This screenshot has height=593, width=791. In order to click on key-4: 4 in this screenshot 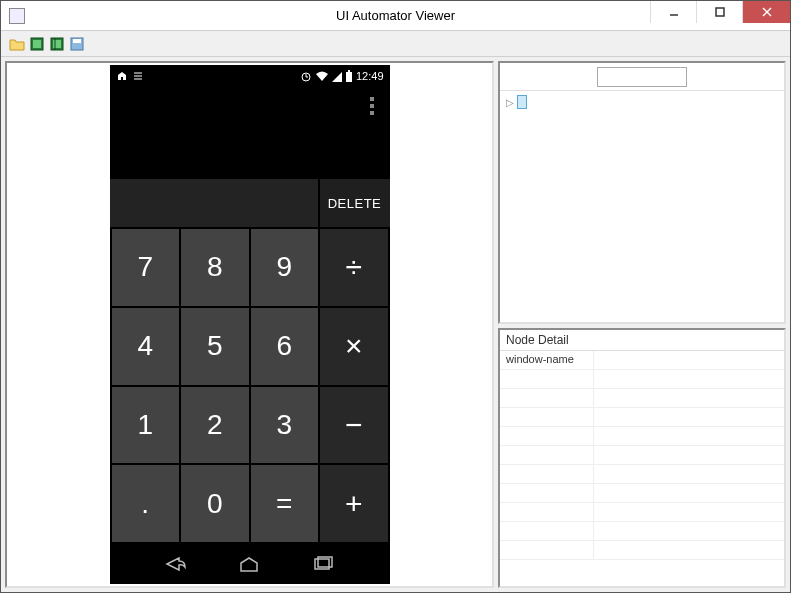, I will do `click(146, 346)`.